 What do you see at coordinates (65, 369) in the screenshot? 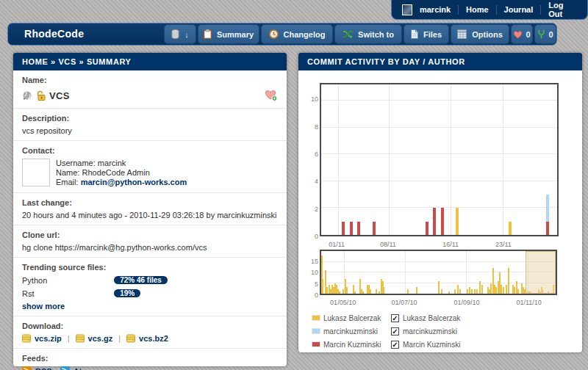
I see `atom-icon` at bounding box center [65, 369].